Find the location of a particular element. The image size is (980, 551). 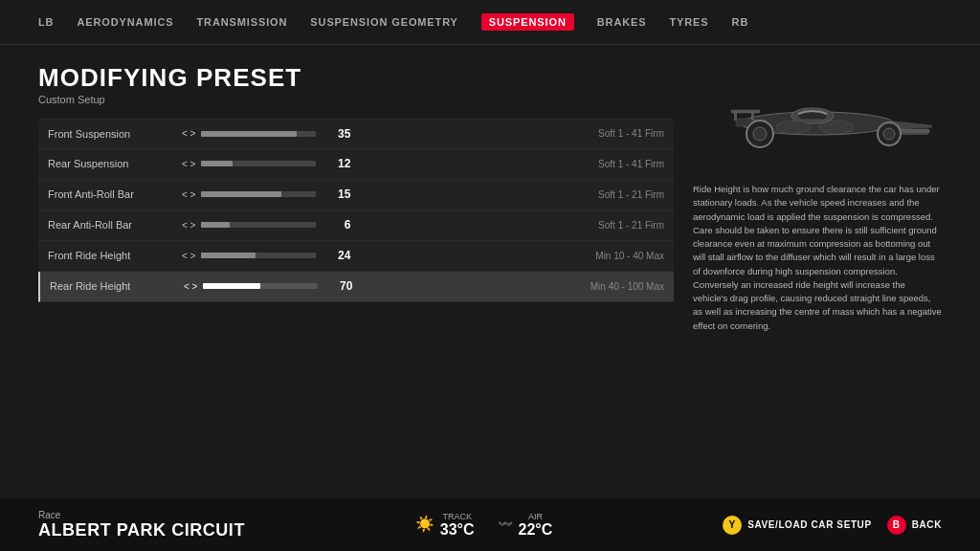

nav-suspension-geometry: SUSPENSION GEOMETRY is located at coordinates (384, 22).